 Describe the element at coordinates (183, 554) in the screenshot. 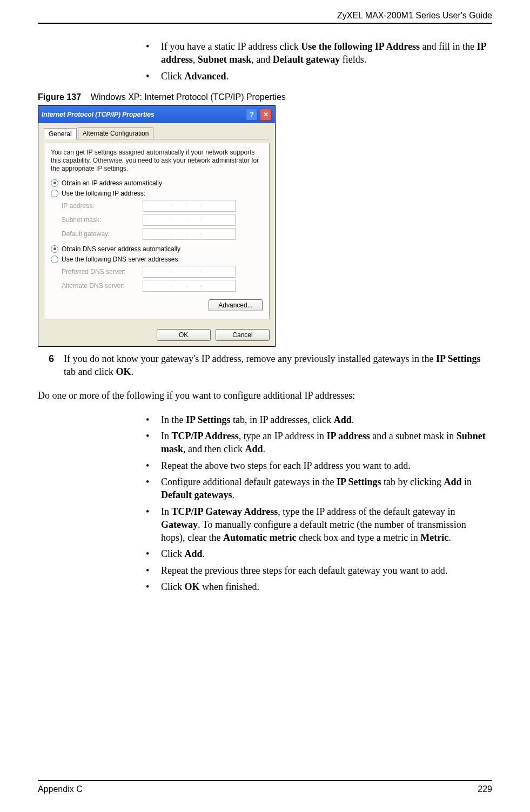

I see `list-item-text: Click Add.` at that location.